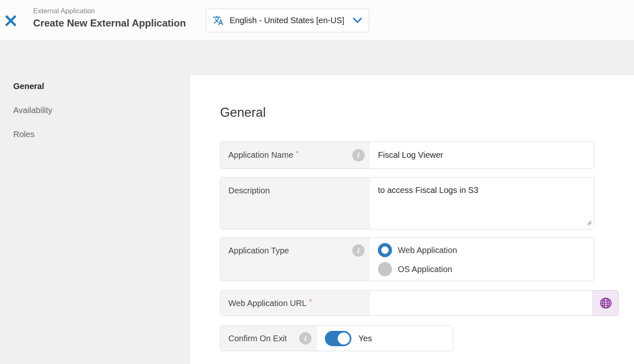 The width and height of the screenshot is (634, 364). What do you see at coordinates (259, 251) in the screenshot?
I see `application-type-label-text: Application Type` at bounding box center [259, 251].